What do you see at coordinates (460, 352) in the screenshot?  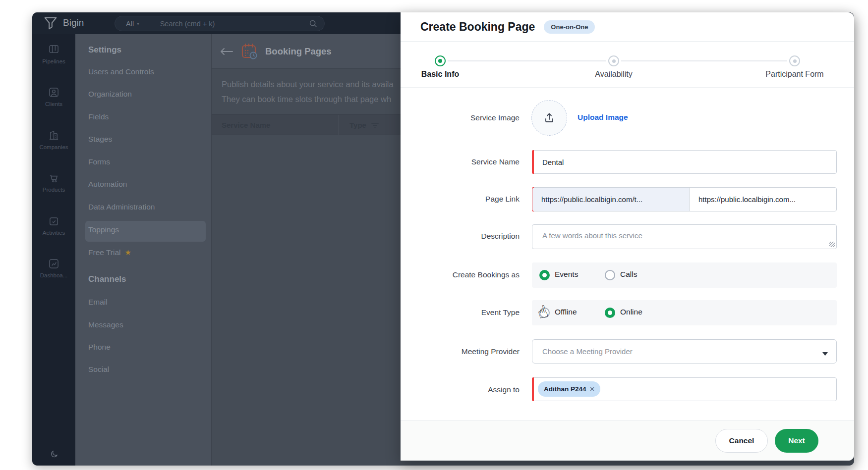 I see `meeting-provider-label: Meeting Provider` at bounding box center [460, 352].